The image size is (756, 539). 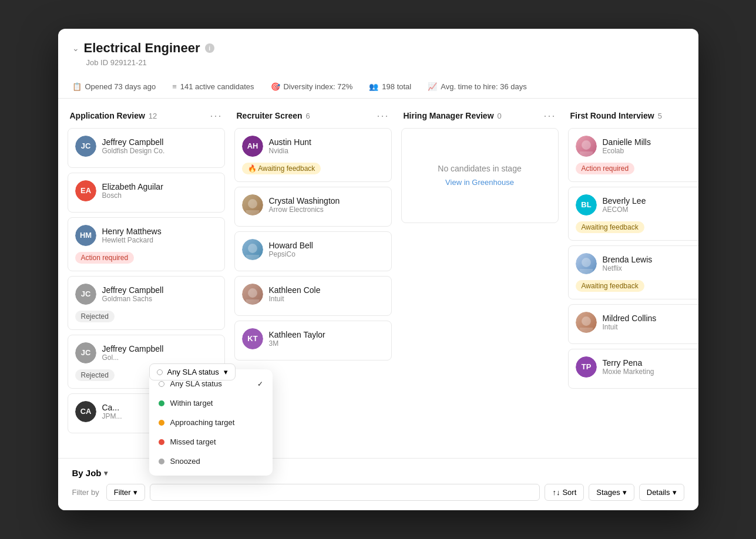 I want to click on stat-opened: 📋 Opened 73 days ago, so click(x=114, y=87).